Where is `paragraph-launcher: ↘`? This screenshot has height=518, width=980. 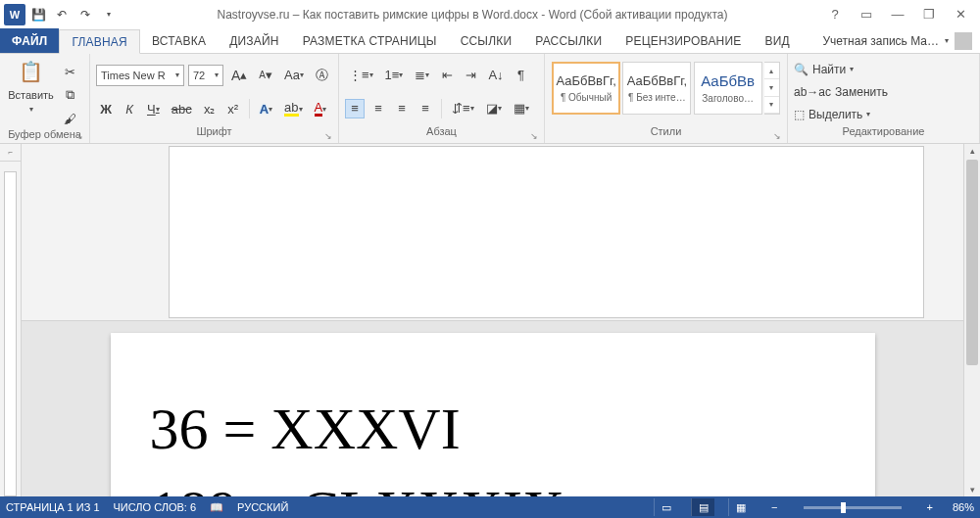
paragraph-launcher: ↘ is located at coordinates (534, 136).